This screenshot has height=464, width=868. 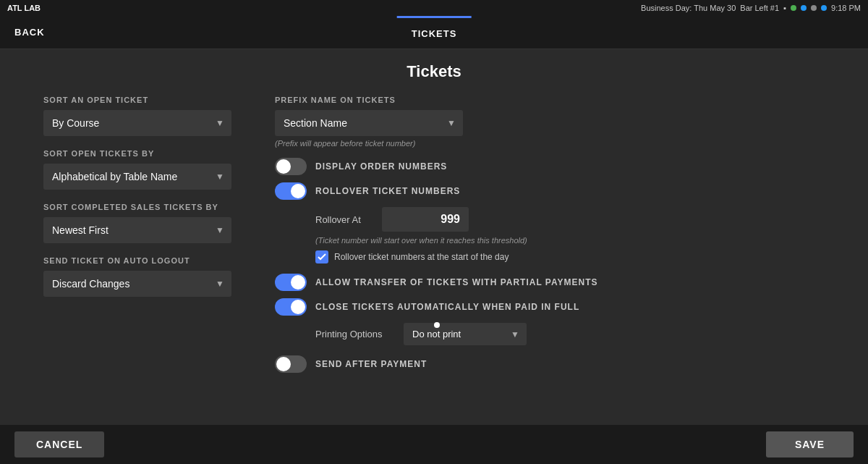 What do you see at coordinates (421, 257) in the screenshot?
I see `rollover-checkbox-label: Rollover ticket numbers at the start of …` at bounding box center [421, 257].